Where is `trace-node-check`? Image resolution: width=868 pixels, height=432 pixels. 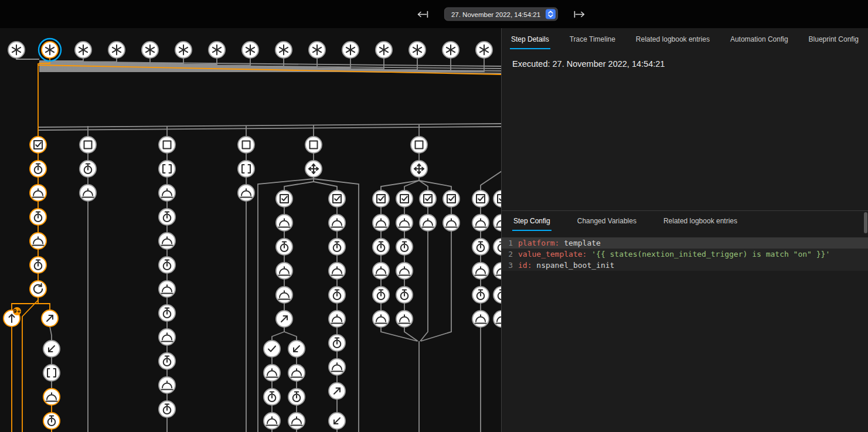
trace-node-check is located at coordinates (272, 349).